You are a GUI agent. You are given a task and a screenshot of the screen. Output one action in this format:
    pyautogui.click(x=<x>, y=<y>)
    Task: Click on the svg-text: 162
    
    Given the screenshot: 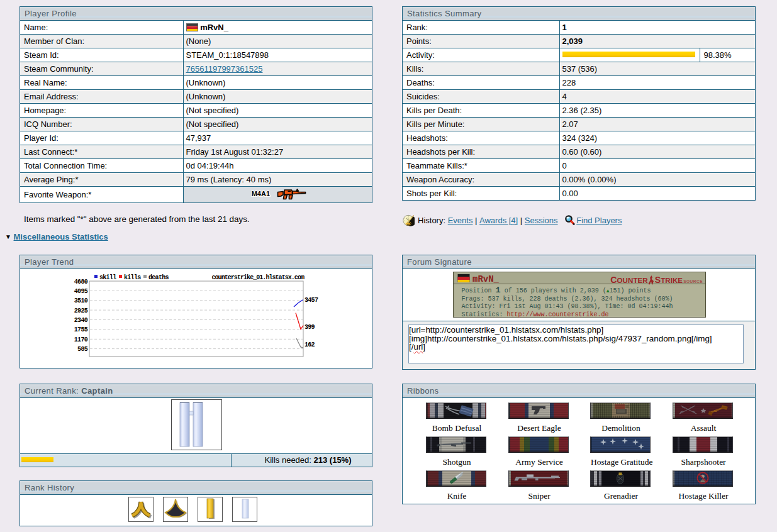 What is the action you would take?
    pyautogui.click(x=310, y=345)
    